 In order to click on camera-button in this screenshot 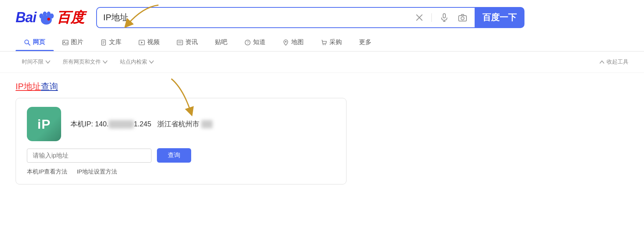, I will do `click(463, 18)`.